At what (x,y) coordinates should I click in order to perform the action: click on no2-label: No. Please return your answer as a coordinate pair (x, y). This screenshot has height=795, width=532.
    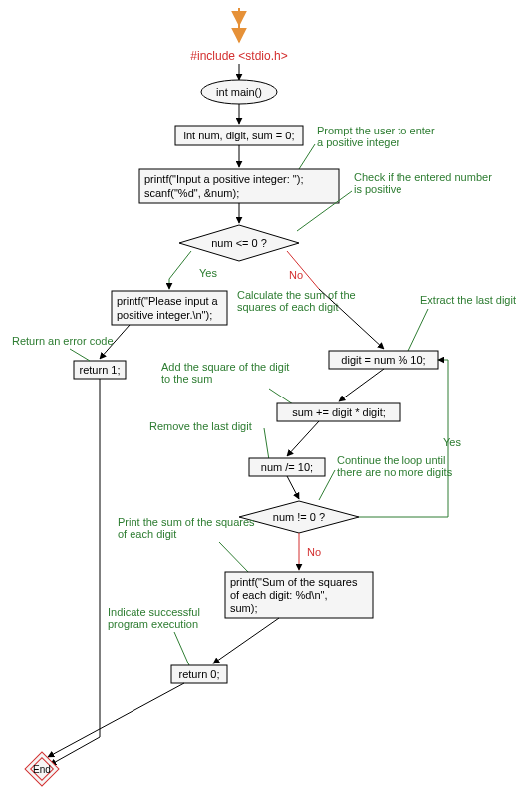
    Looking at the image, I should click on (314, 552).